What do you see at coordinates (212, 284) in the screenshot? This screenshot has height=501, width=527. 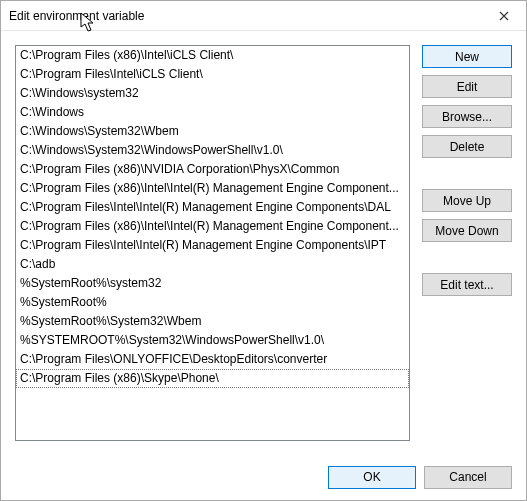 I see `path-entry: %SystemRoot%\system32` at bounding box center [212, 284].